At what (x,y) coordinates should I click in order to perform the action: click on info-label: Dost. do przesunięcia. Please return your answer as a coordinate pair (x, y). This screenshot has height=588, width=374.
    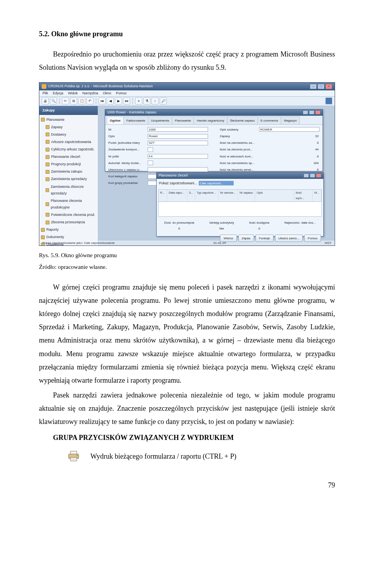
    Looking at the image, I should click on (179, 223).